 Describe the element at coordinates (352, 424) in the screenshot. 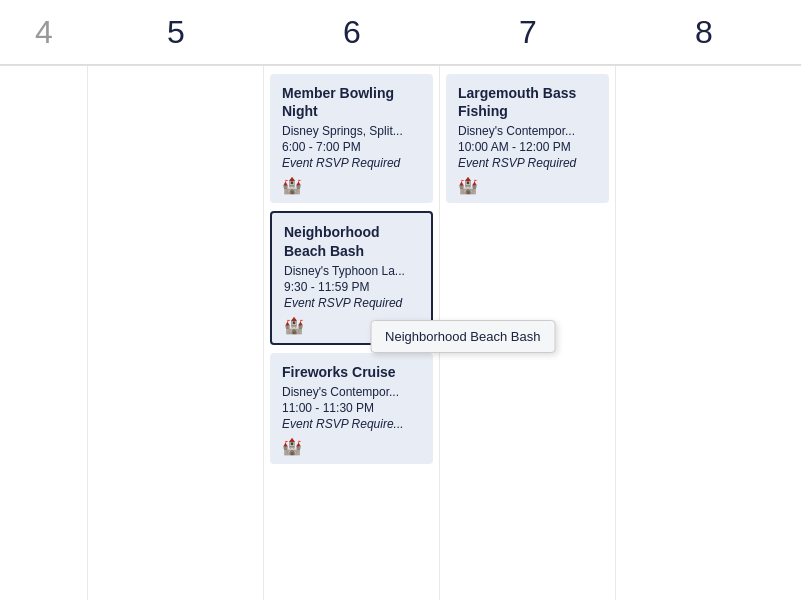

I see `event-rsvp-fireworks: Event RSVP Require...` at that location.